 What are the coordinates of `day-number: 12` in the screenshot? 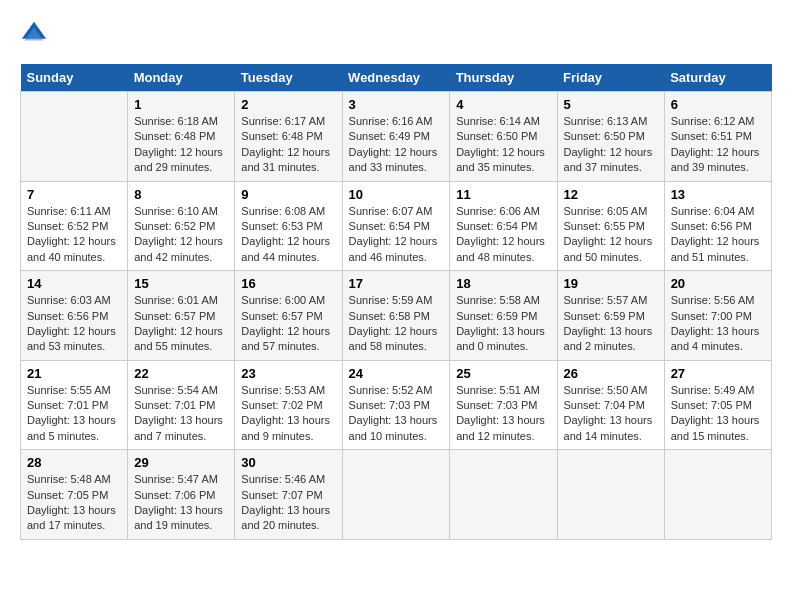 It's located at (611, 194).